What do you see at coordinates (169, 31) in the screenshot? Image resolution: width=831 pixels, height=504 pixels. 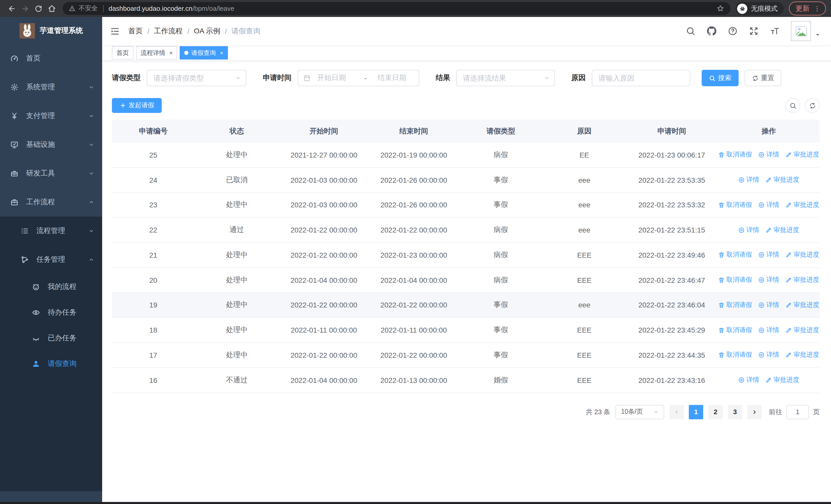 I see `breadcrumb-item: 工作流程` at bounding box center [169, 31].